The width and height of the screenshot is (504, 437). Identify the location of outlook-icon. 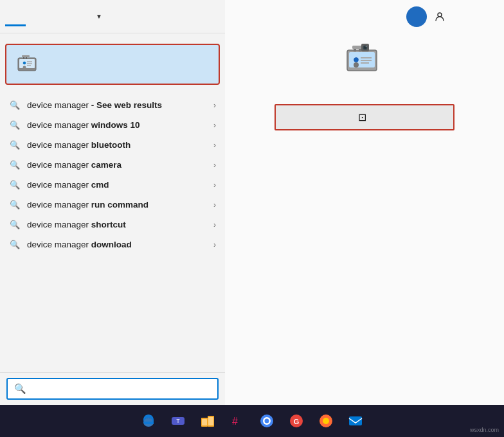
(356, 421).